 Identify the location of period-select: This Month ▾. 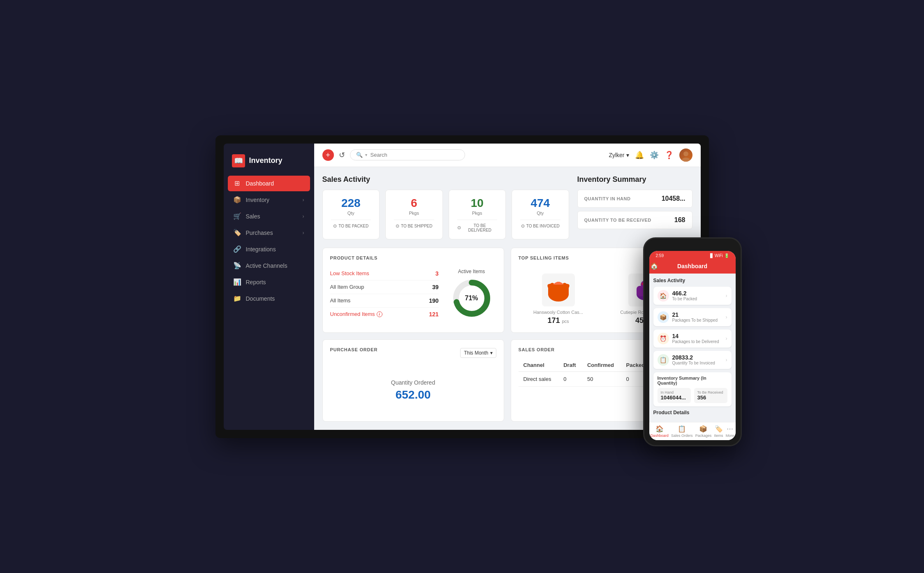
(478, 353).